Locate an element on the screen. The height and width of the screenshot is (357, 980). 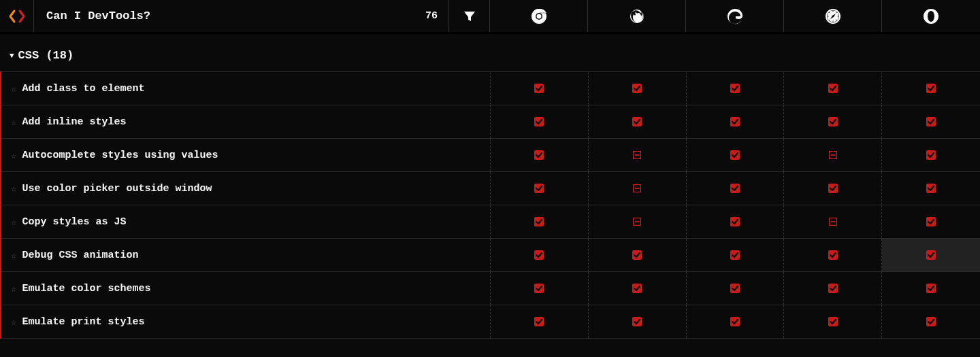
feature-name-cell: ☆Debug CSS animation is located at coordinates (246, 255).